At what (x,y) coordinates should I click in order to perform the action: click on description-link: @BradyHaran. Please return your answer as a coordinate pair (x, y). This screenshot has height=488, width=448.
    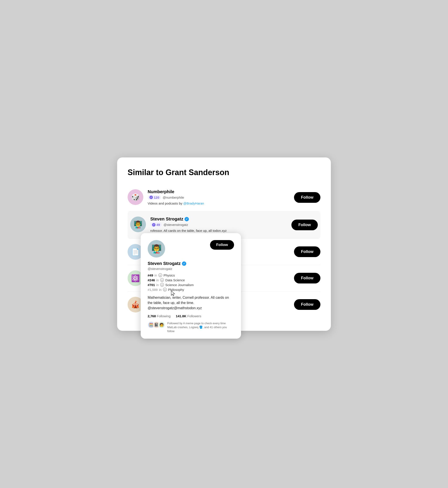
    Looking at the image, I should click on (193, 204).